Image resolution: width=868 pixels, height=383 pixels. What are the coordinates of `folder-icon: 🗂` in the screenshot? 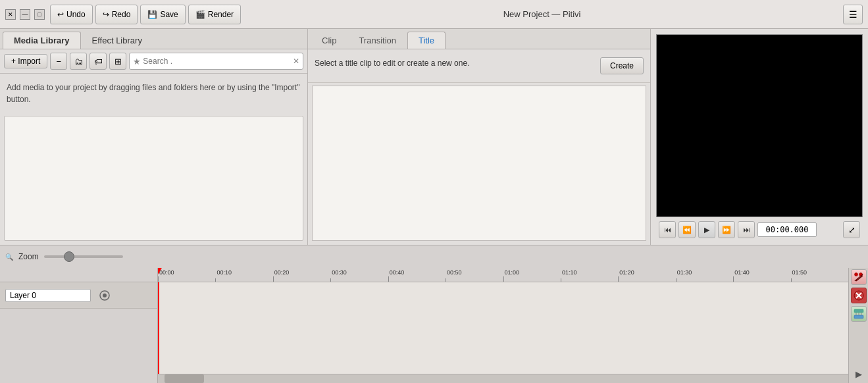 It's located at (79, 62).